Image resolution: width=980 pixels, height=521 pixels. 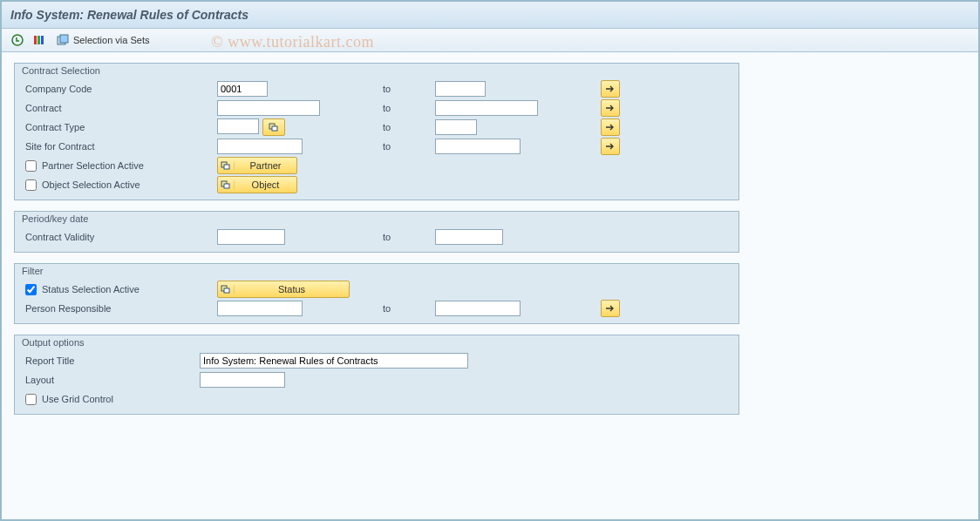 I want to click on label-layout: Layout, so click(x=112, y=380).